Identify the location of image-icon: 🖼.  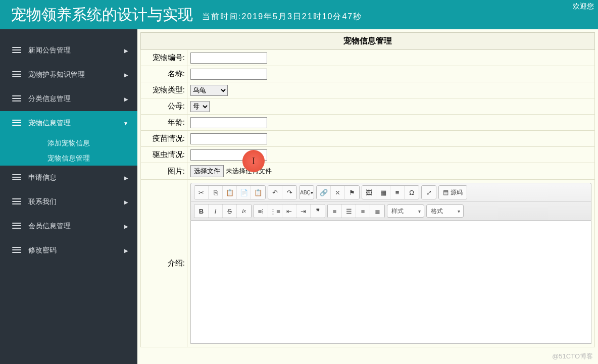
(369, 192).